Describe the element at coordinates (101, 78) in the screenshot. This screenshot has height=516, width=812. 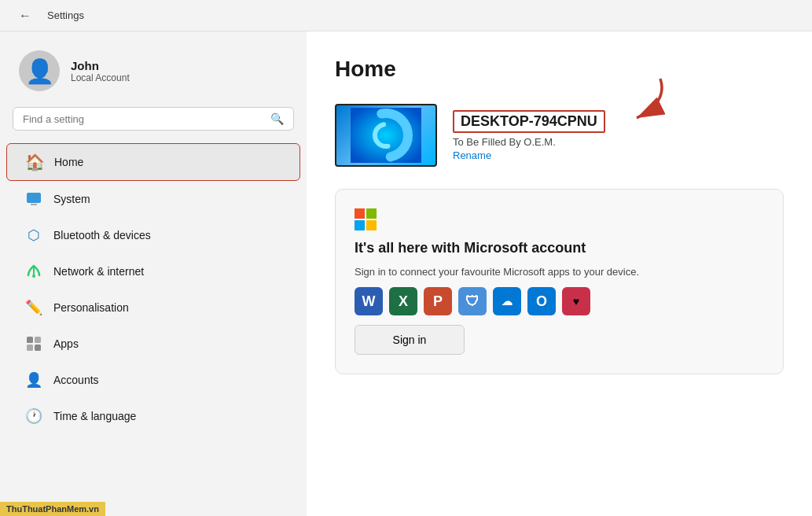
I see `user-subtitle: Local Account` at that location.